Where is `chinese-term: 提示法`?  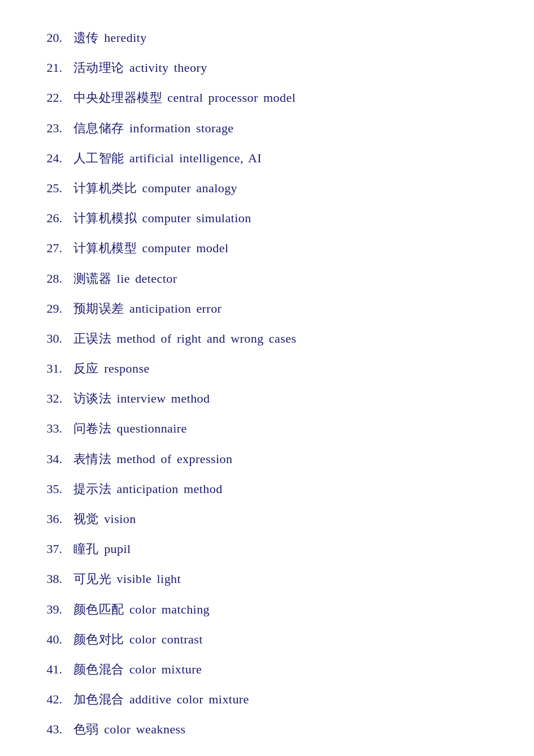
chinese-term: 提示法 is located at coordinates (93, 489).